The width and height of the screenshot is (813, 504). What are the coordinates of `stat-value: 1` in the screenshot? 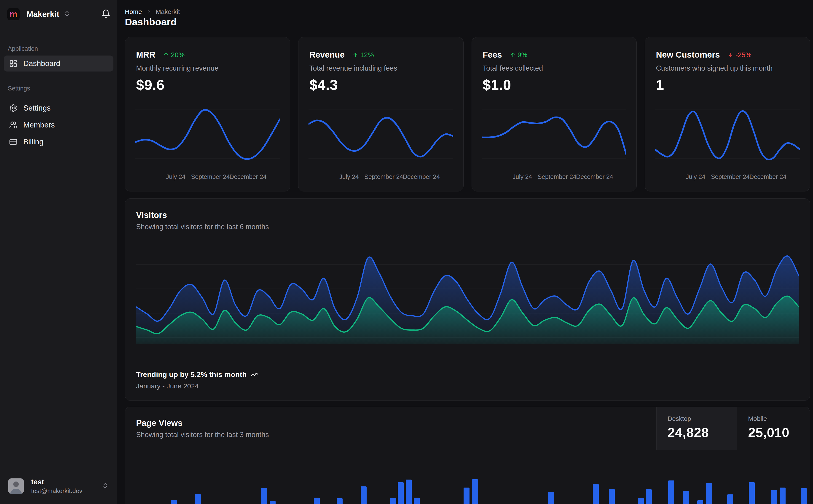 It's located at (660, 85).